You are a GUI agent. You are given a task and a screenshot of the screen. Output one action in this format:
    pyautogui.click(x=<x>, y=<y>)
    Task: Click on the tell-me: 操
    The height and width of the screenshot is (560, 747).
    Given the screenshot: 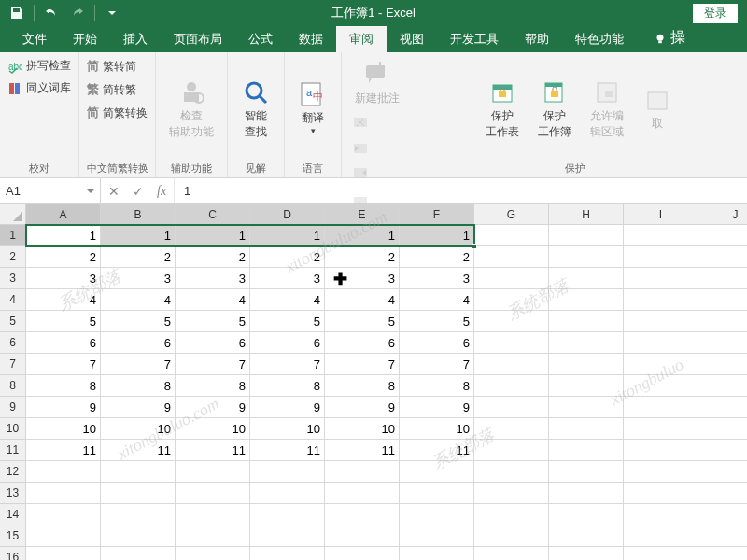 What is the action you would take?
    pyautogui.click(x=669, y=37)
    